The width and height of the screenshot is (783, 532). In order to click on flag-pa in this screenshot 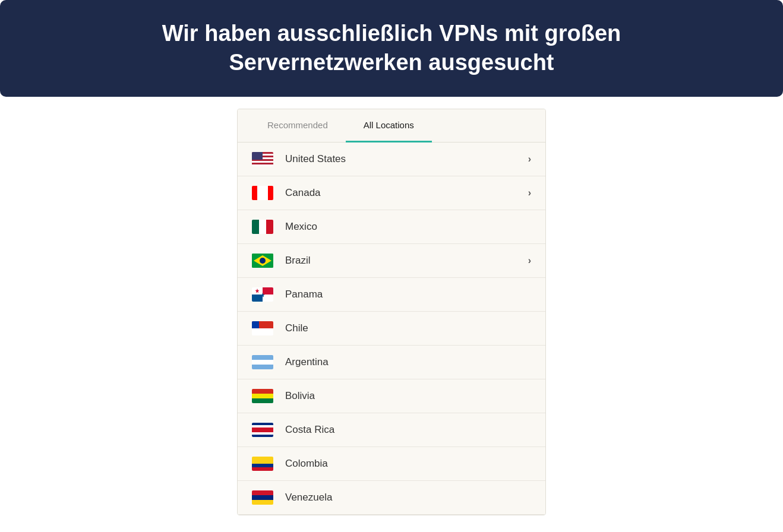, I will do `click(263, 294)`.